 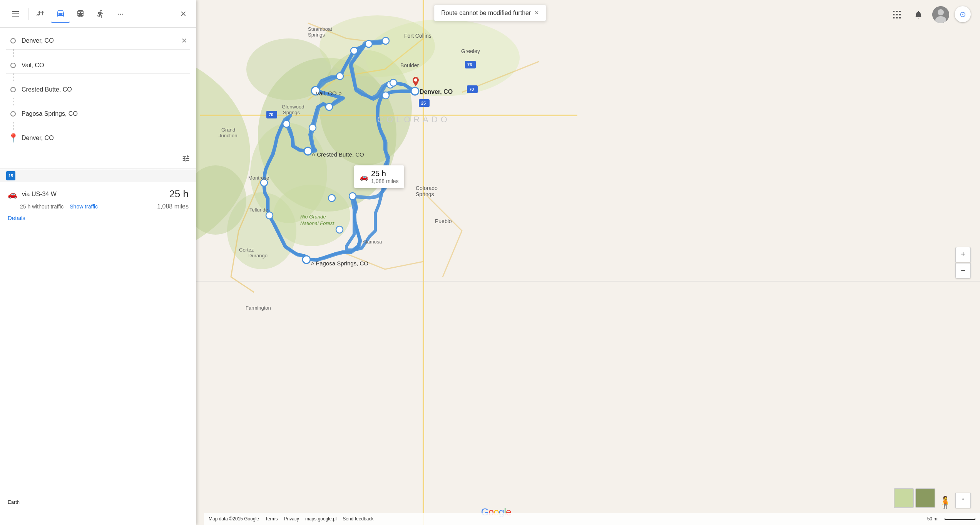 What do you see at coordinates (98, 160) in the screenshot?
I see `route-options-bar` at bounding box center [98, 160].